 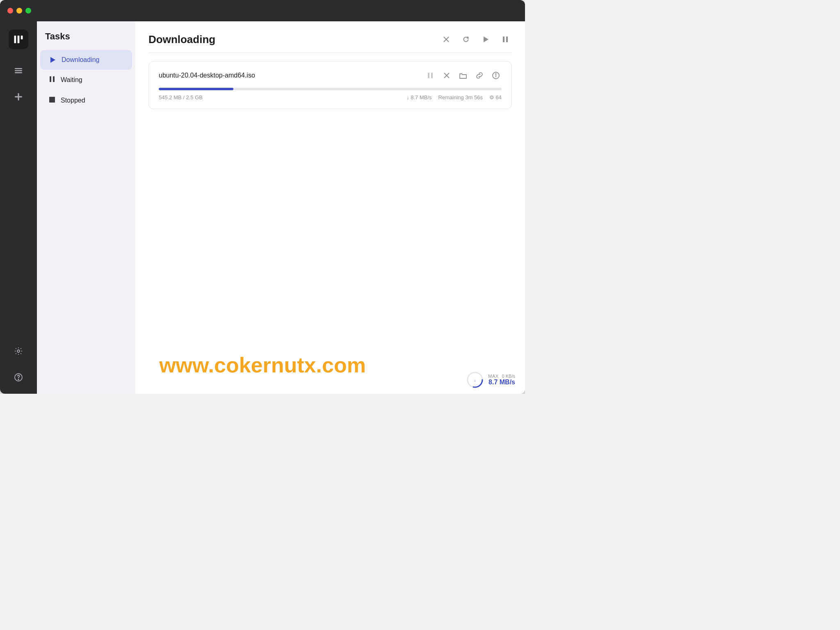 I want to click on sidebar-item-downloading: Downloading, so click(x=86, y=60).